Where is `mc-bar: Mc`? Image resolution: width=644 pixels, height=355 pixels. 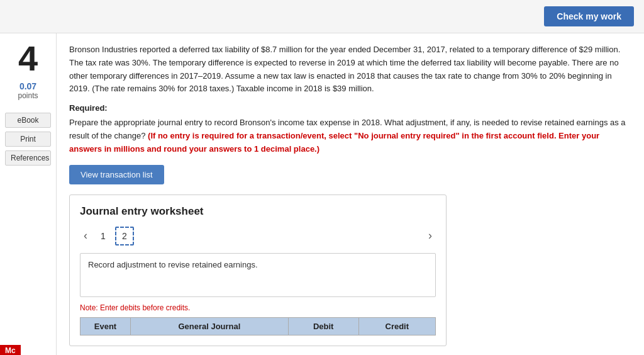 mc-bar: Mc is located at coordinates (10, 350).